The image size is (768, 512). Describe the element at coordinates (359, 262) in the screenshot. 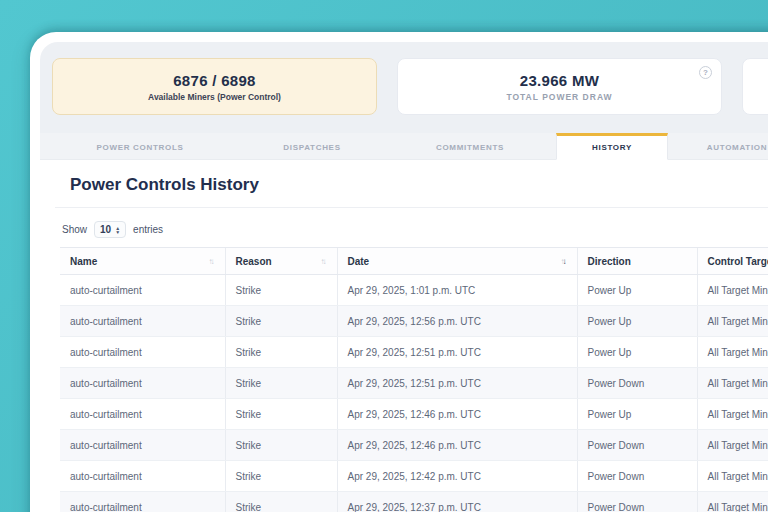

I see `column-label: Date` at that location.